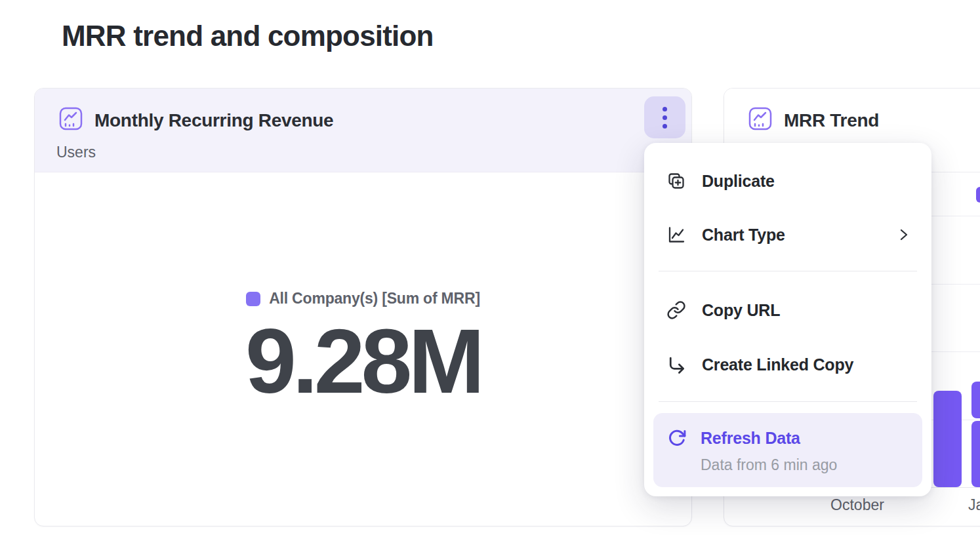 Image resolution: width=980 pixels, height=535 pixels. Describe the element at coordinates (76, 152) in the screenshot. I see `mrr-card-subtitle: Users` at that location.